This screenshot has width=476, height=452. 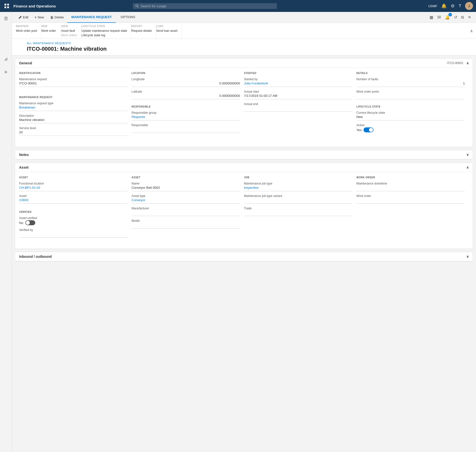 What do you see at coordinates (186, 128) in the screenshot?
I see `responsible-field: Responsible` at bounding box center [186, 128].